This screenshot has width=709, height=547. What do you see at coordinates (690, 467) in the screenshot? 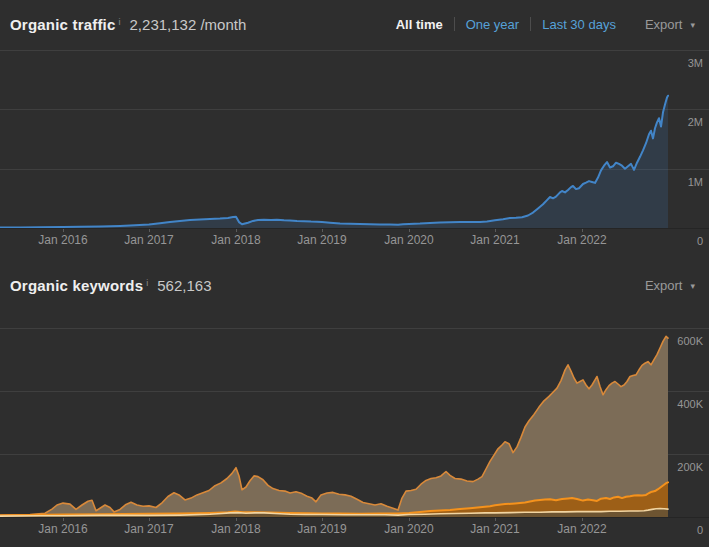
I see `y-axis-label: 200K` at bounding box center [690, 467].